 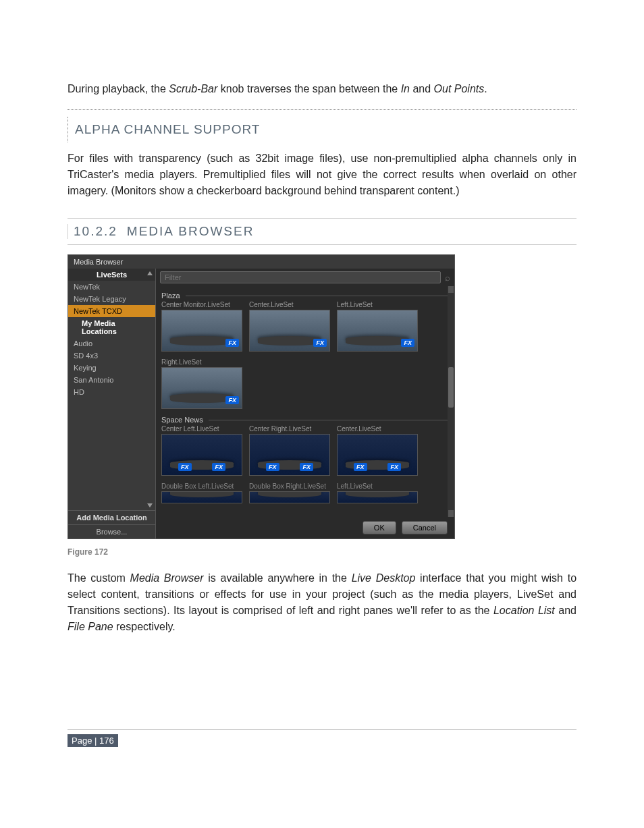 I want to click on alpha-channel-heading: ALPHA CHANNEL SUPPORT, so click(x=322, y=130).